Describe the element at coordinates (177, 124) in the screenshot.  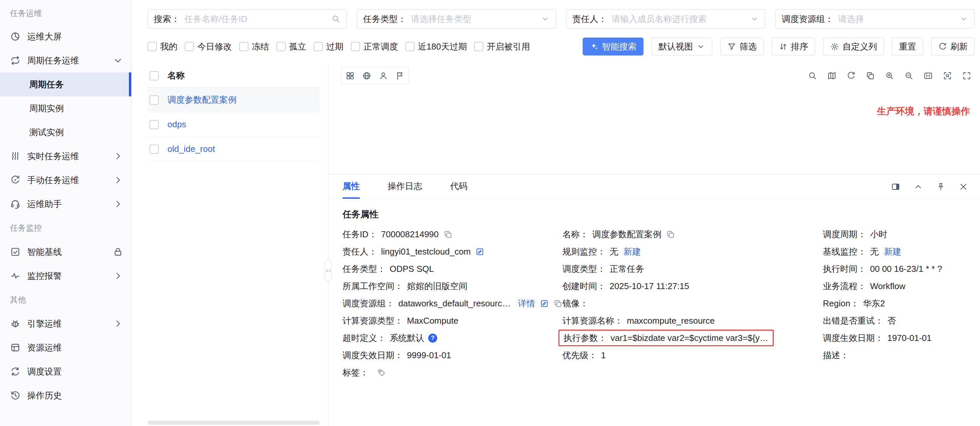
I see `task-name-link: odps` at that location.